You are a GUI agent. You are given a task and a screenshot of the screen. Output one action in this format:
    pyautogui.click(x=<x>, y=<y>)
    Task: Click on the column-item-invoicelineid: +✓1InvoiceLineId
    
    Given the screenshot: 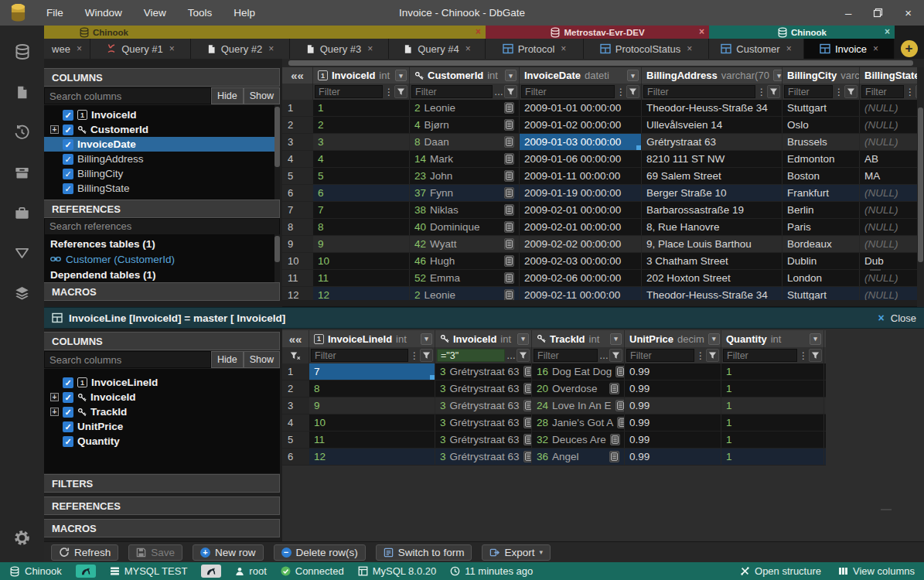 What is the action you would take?
    pyautogui.click(x=162, y=382)
    